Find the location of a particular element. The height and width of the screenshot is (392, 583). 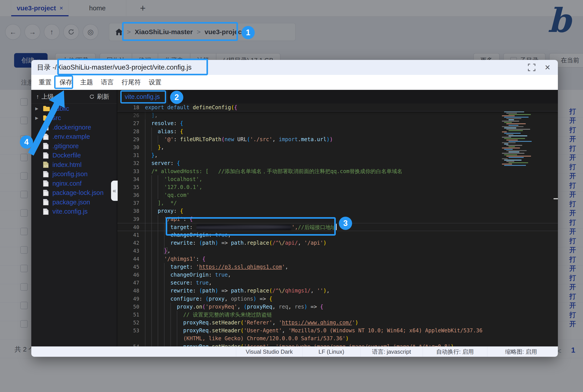

code-line: 53proxyReq.setHeader('User-Agent', 'Mozi… is located at coordinates (338, 330).